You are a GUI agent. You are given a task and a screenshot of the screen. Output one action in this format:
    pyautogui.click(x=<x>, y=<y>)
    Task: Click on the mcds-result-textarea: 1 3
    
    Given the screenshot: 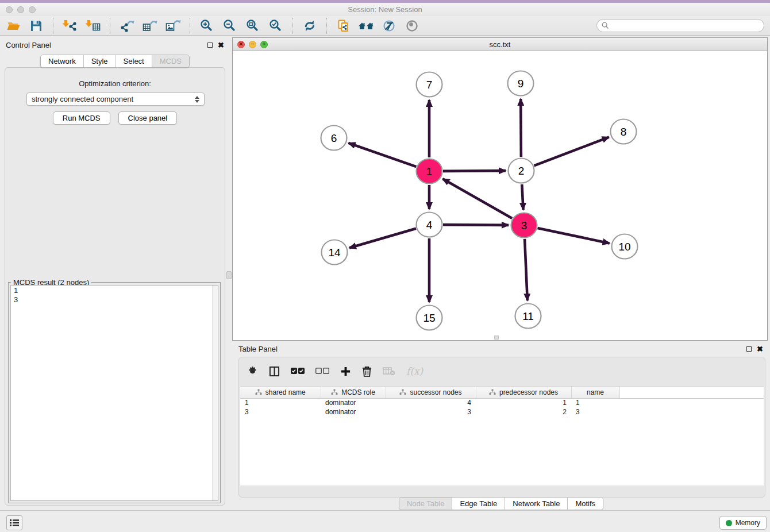 What is the action you would take?
    pyautogui.click(x=114, y=393)
    